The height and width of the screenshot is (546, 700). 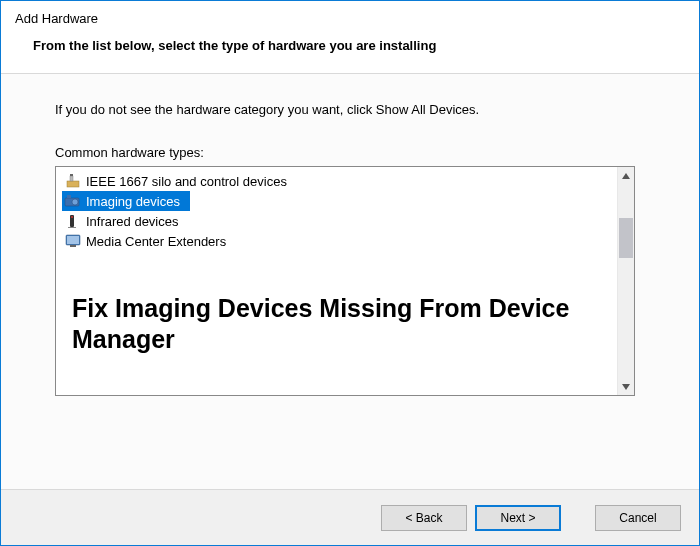 I want to click on list-label: Common hardware types:, so click(x=354, y=152).